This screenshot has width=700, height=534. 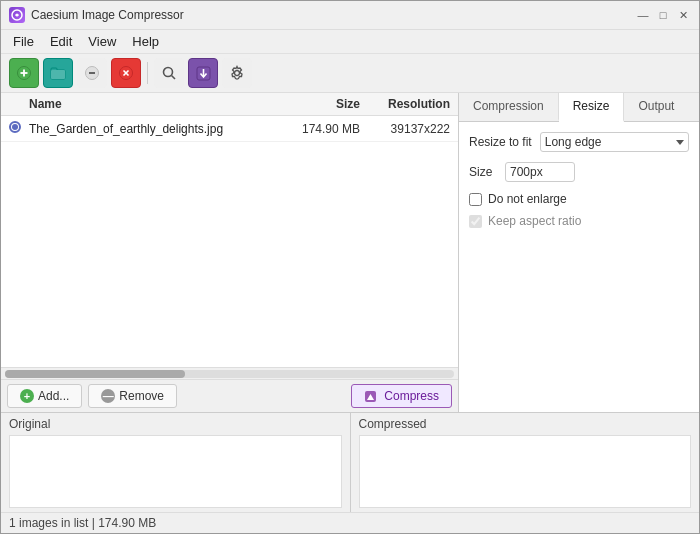 What do you see at coordinates (476, 200) in the screenshot?
I see `do-not-enlarge-checkbox` at bounding box center [476, 200].